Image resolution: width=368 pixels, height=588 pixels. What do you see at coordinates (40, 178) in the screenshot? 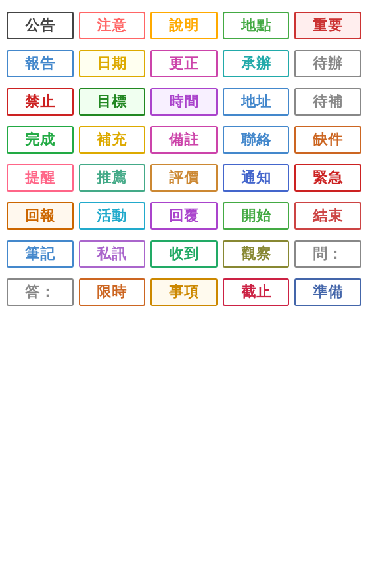
I see `tag-ti-xing: 提醒` at bounding box center [40, 178].